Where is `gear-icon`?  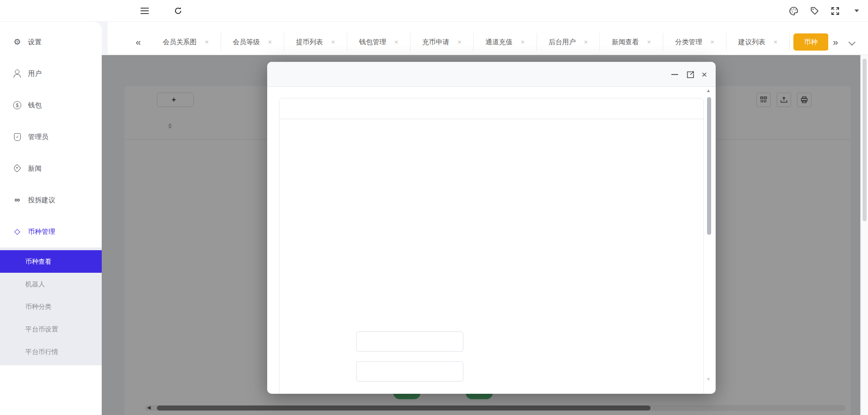
gear-icon is located at coordinates (17, 42).